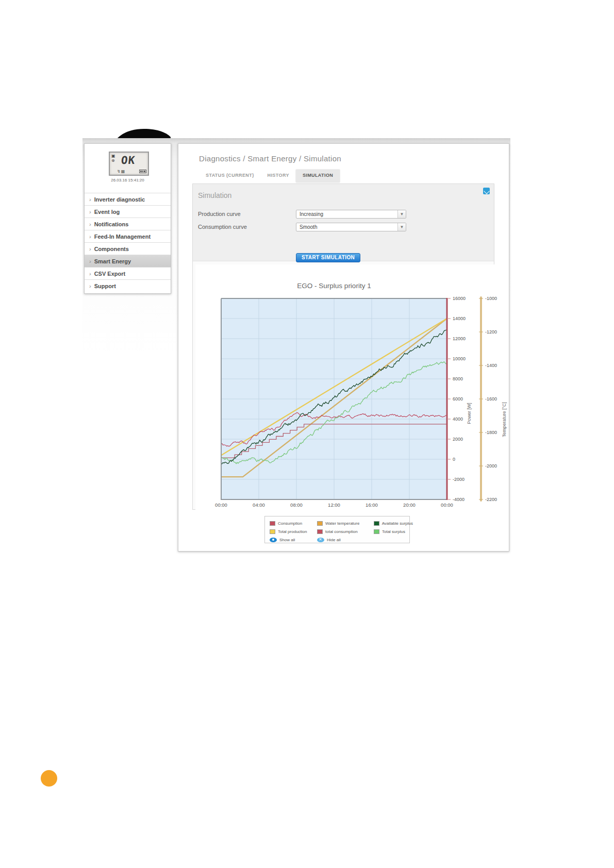  What do you see at coordinates (397, 524) in the screenshot?
I see `legend-label: Available surplus` at bounding box center [397, 524].